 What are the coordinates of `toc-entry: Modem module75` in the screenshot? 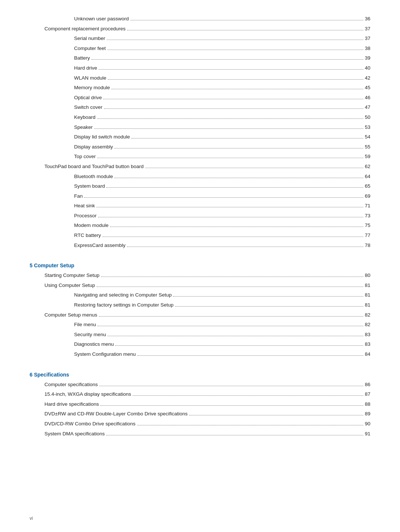 It's located at (200, 225).